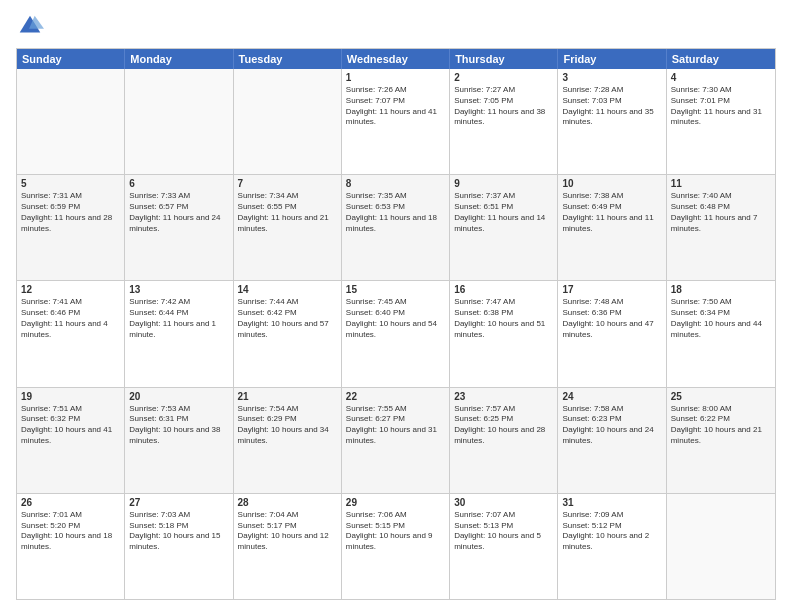 The width and height of the screenshot is (792, 612). What do you see at coordinates (396, 184) in the screenshot?
I see `day-number: 8` at bounding box center [396, 184].